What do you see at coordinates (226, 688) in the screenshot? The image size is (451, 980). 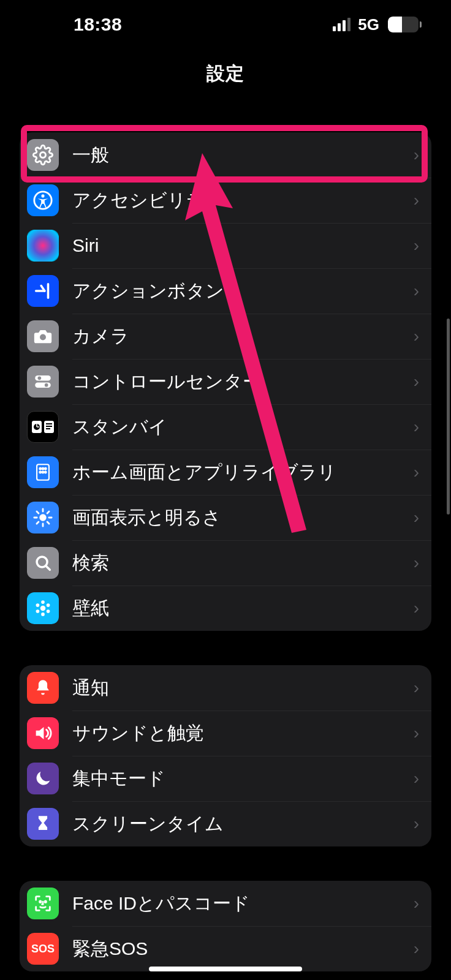 I see `row-notifications: 通知 ›` at bounding box center [226, 688].